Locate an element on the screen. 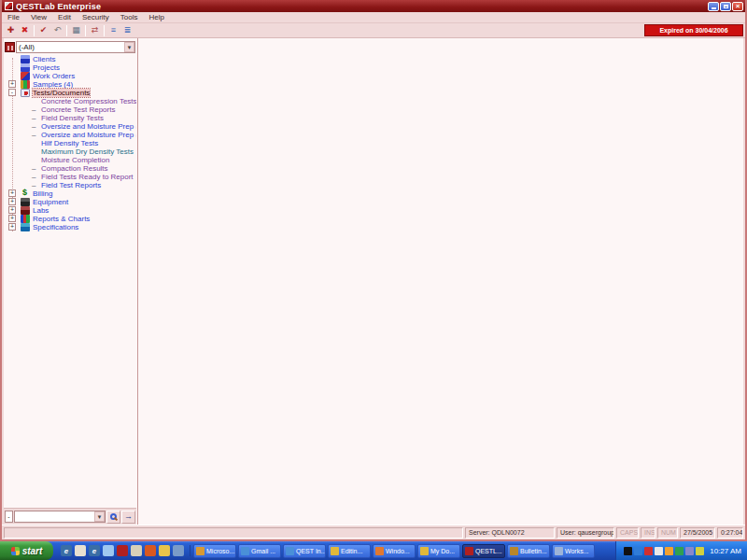 This screenshot has height=560, width=747. specifications-icon is located at coordinates (25, 228).